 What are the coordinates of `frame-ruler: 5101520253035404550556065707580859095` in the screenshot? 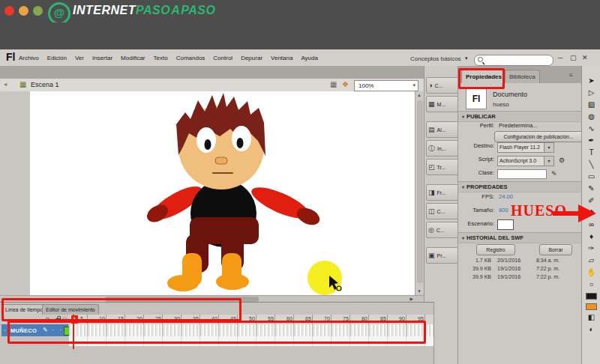 It's located at (251, 319).